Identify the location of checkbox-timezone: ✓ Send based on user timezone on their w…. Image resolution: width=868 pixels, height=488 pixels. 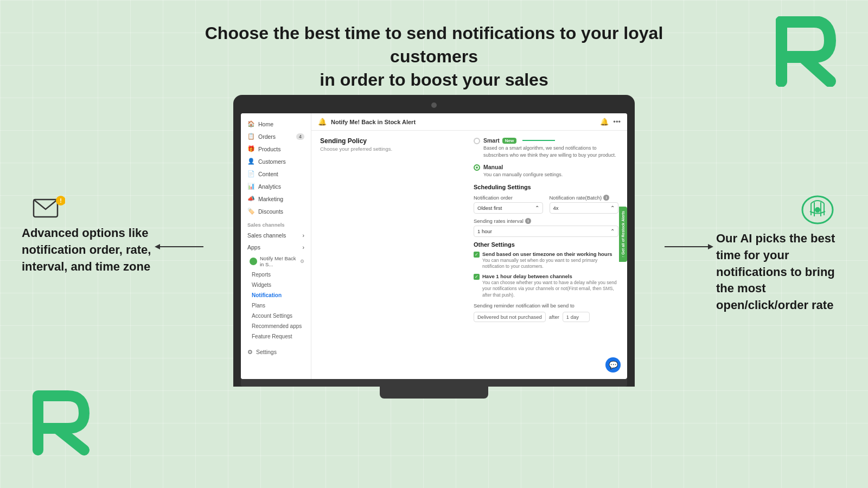
(546, 260).